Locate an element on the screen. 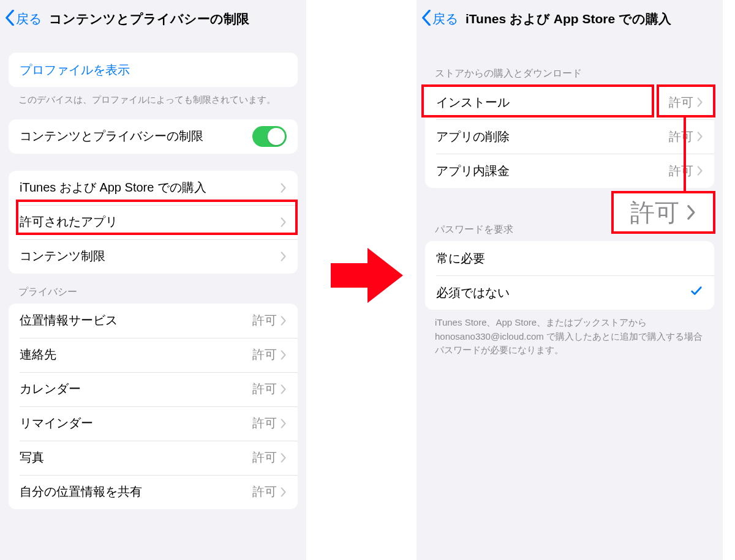 This screenshot has width=735, height=560. group-password: 常に必要 必須ではない is located at coordinates (570, 275).